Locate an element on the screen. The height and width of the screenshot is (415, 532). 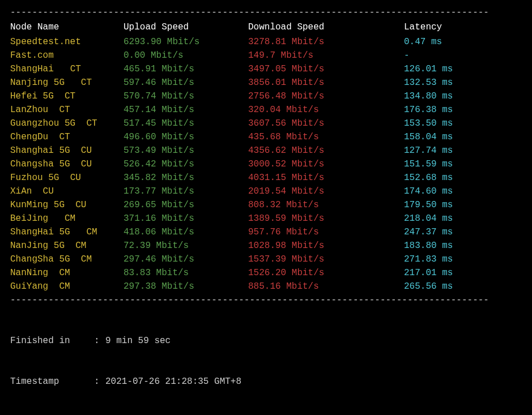
node-name: KunMing 5G is located at coordinates (43, 205).